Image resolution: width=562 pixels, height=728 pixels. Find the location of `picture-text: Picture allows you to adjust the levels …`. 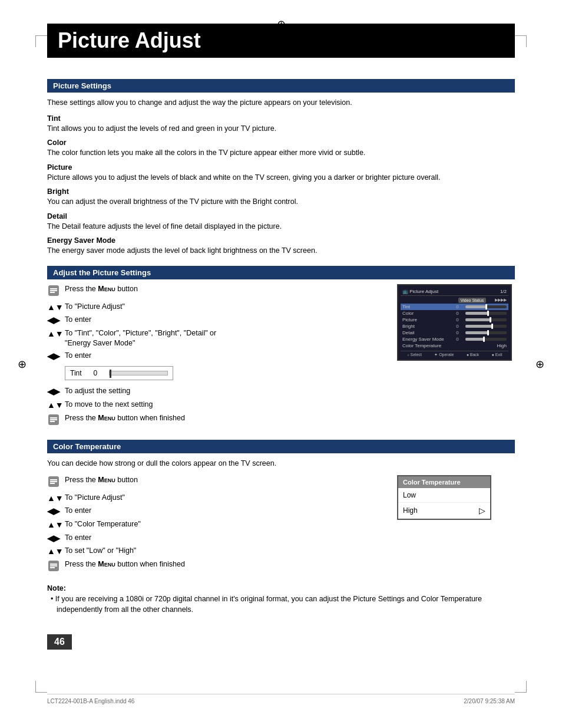

picture-text: Picture allows you to adjust the levels … is located at coordinates (281, 178).